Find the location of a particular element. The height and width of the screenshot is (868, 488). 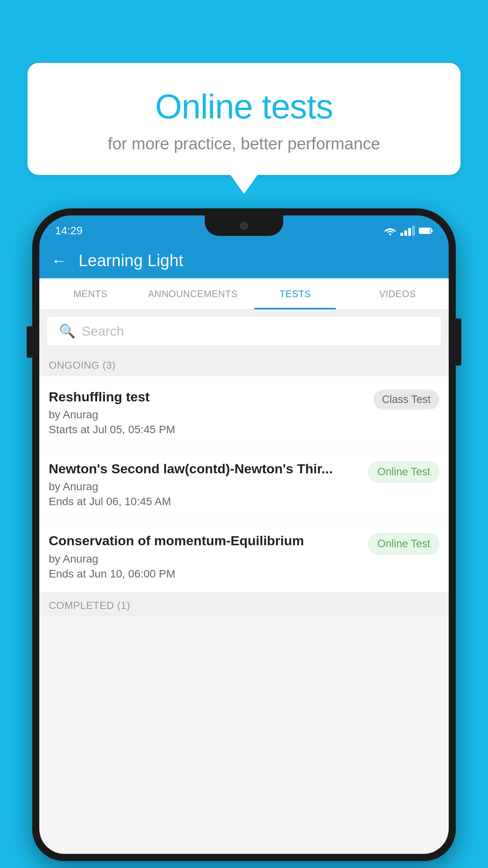

status-time: 14:29 is located at coordinates (69, 231).